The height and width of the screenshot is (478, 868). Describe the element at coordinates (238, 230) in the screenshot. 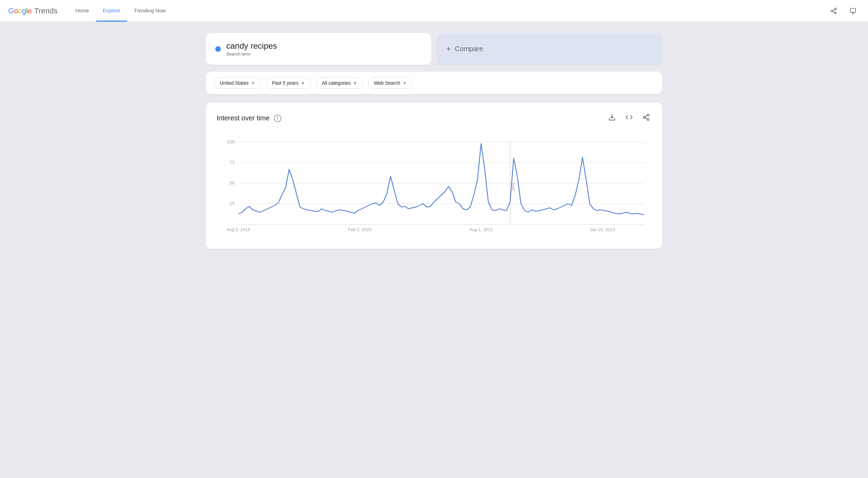

I see `x-label-2018: Aug 5, 2018` at that location.